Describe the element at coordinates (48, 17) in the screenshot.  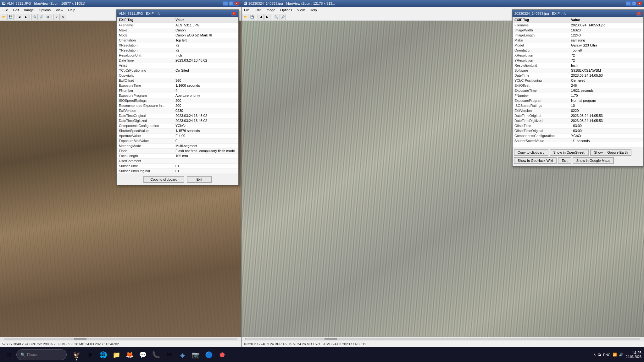
I see `tb-fit: ⊞` at that location.